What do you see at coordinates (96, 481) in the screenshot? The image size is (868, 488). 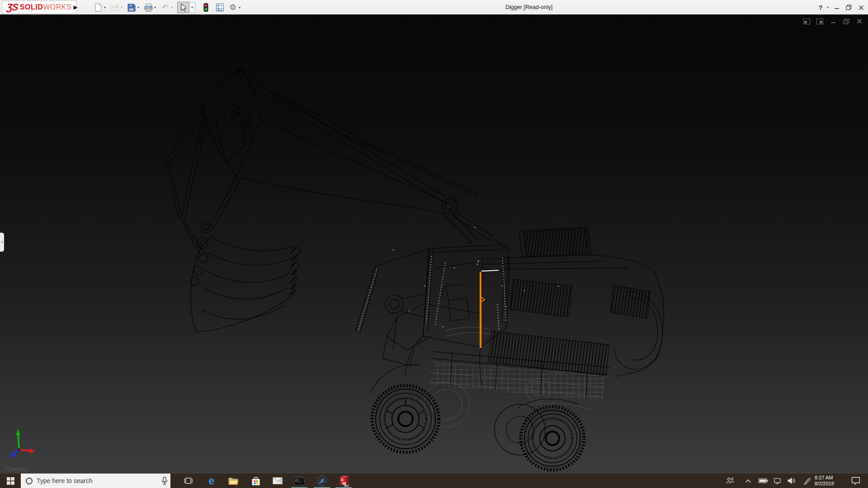 I see `taskbar-search` at bounding box center [96, 481].